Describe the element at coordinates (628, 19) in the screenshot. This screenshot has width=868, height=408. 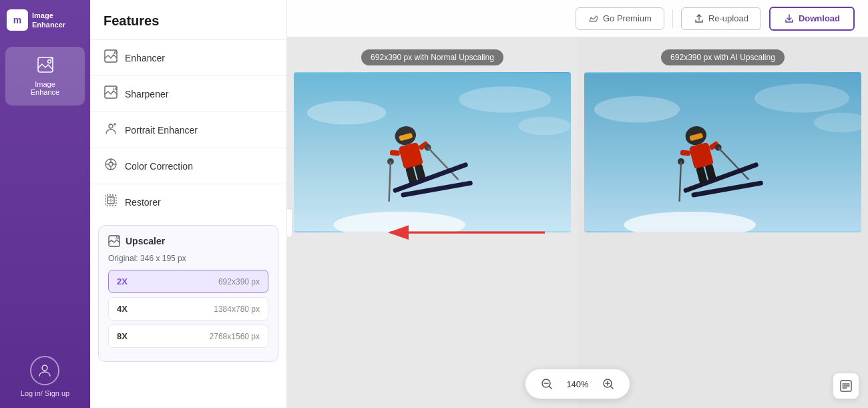
I see `premium-label: Go Premium` at that location.